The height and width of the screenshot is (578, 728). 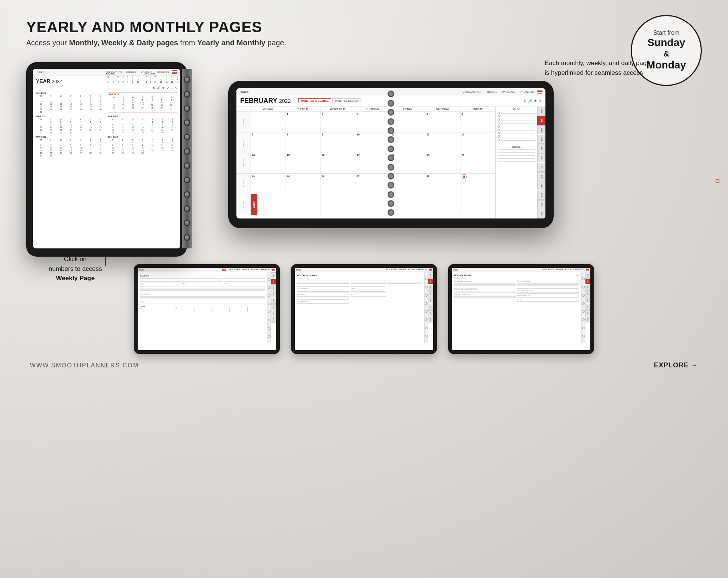 What do you see at coordinates (541, 195) in the screenshot?
I see `tab-oct: OCT` at bounding box center [541, 195].